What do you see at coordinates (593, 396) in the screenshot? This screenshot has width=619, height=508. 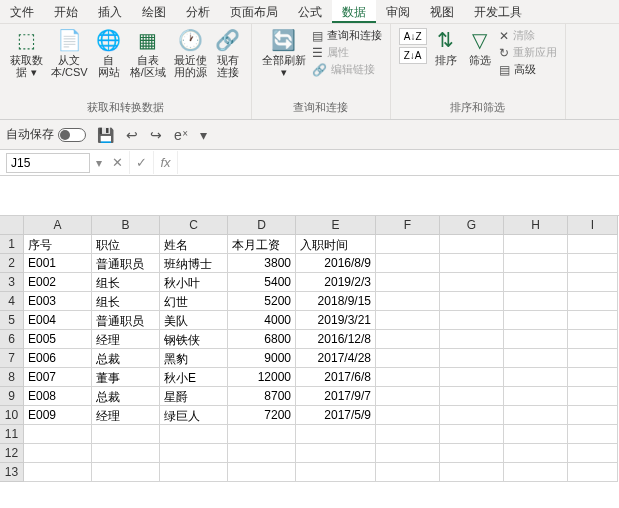 I see `cell-I9` at bounding box center [593, 396].